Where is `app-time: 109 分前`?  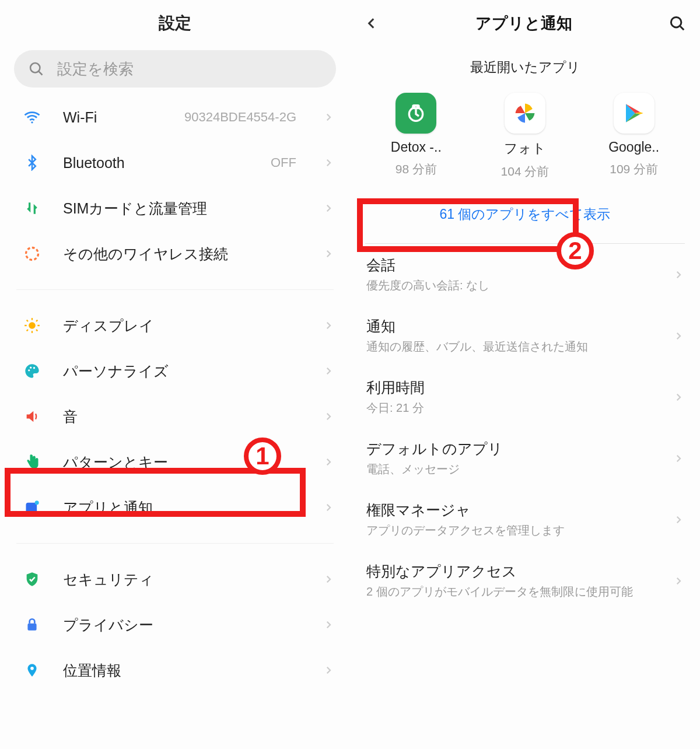
app-time: 109 分前 is located at coordinates (634, 169).